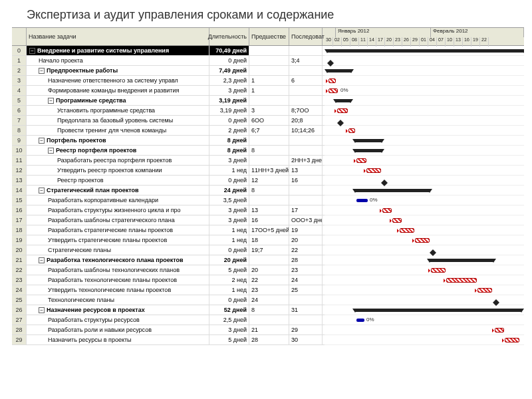  Describe the element at coordinates (269, 250) in the screenshot. I see `pred-cell: 19;7` at that location.